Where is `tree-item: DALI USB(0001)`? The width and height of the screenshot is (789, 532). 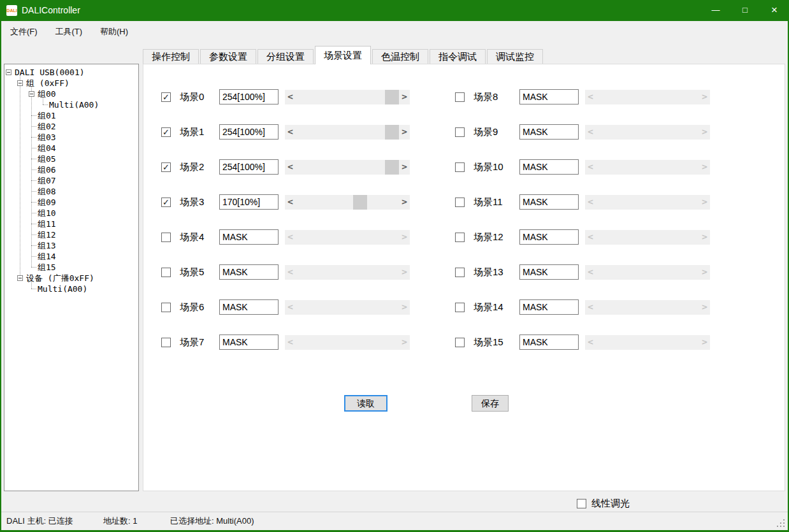
tree-item: DALI USB(0001) is located at coordinates (71, 73).